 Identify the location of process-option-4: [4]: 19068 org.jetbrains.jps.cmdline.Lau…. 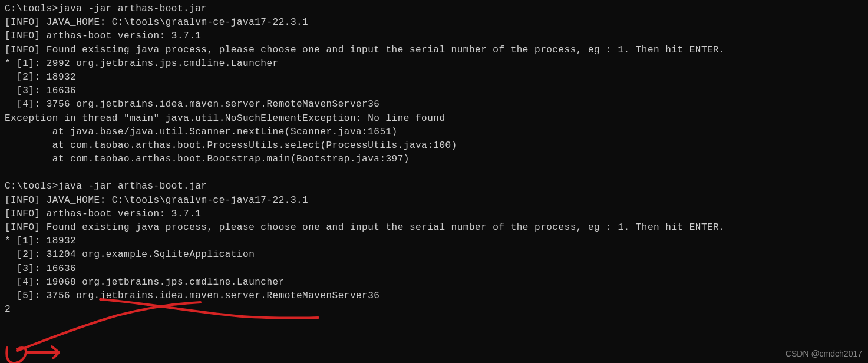
(434, 283).